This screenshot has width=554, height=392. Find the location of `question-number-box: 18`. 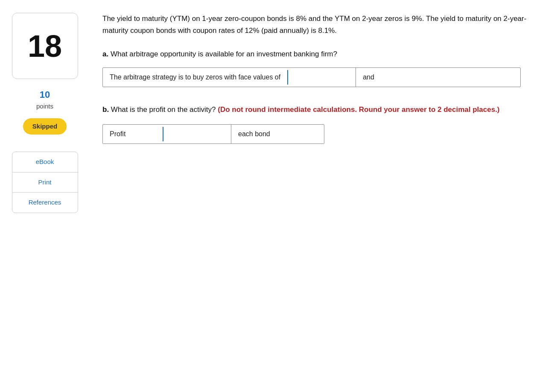

question-number-box: 18 is located at coordinates (45, 46).